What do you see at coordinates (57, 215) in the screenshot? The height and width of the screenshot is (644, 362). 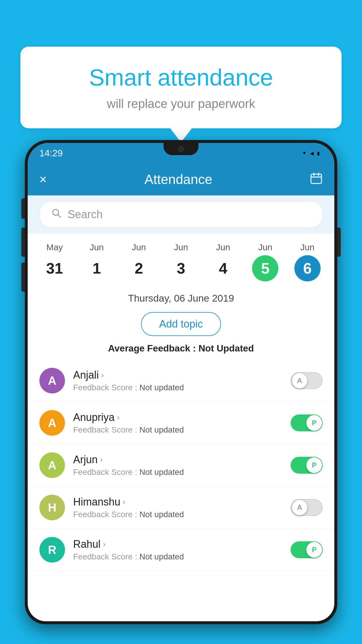 I see `search-icon` at bounding box center [57, 215].